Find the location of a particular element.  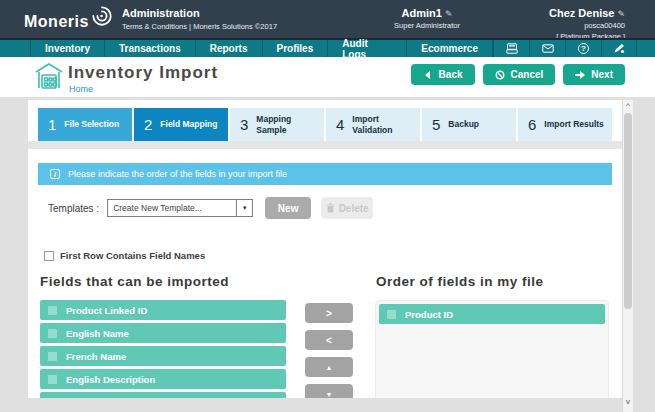

info-banner-text: Please indicate the order of the fields … is located at coordinates (178, 174).